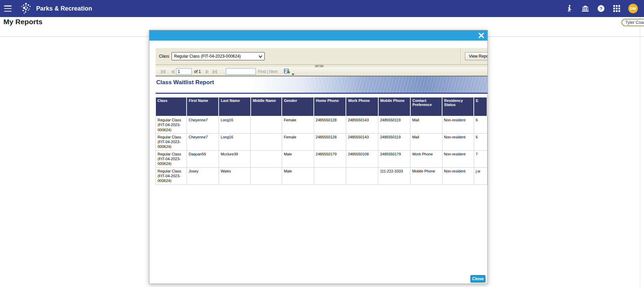 Image resolution: width=644 pixels, height=287 pixels. What do you see at coordinates (322, 9) in the screenshot?
I see `top-navigation-bar: Parks & Recreation ?` at bounding box center [322, 9].